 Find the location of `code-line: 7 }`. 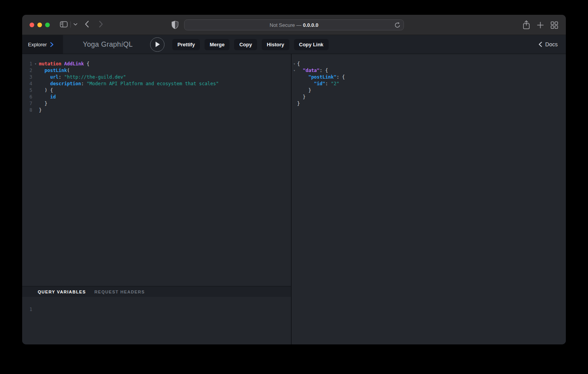

code-line: 7 } is located at coordinates (156, 104).